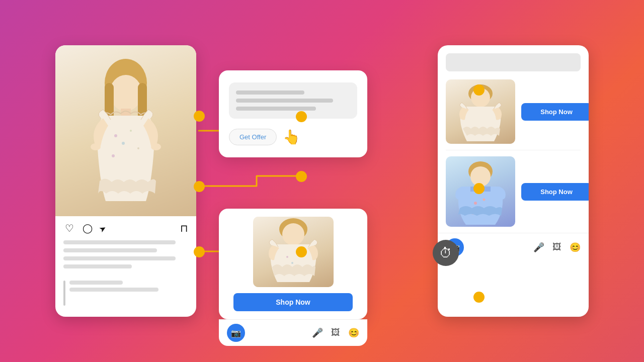 The image size is (644, 362). Describe the element at coordinates (236, 333) in the screenshot. I see `camera-button: 📷` at that location.